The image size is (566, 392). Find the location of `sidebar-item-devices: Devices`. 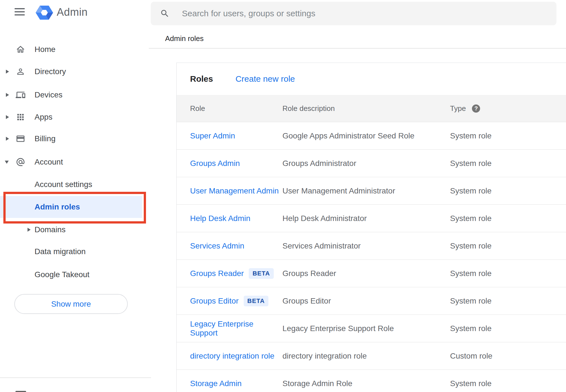

sidebar-item-devices: Devices is located at coordinates (76, 95).